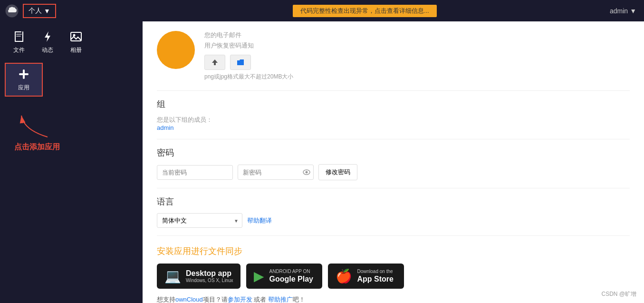  I want to click on language-section: 语言 简体中文 English 帮助翻译, so click(394, 212).